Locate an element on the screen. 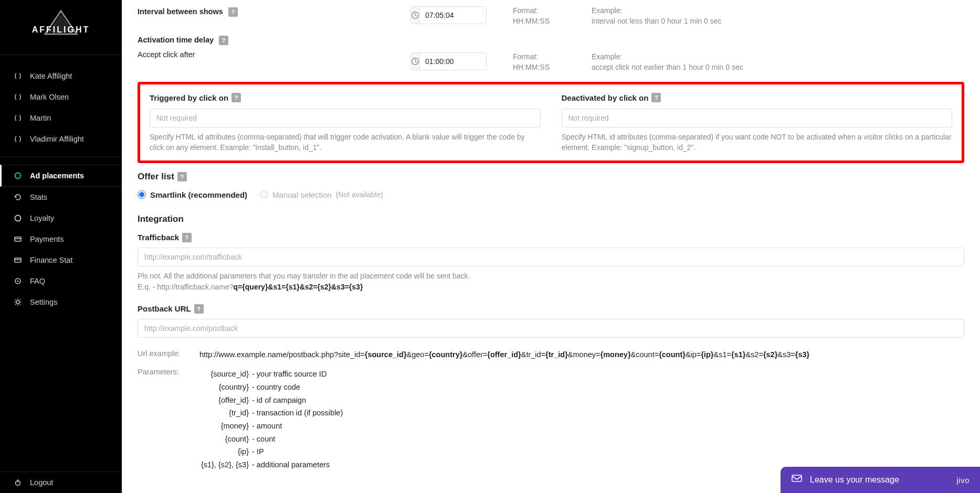 The height and width of the screenshot is (493, 980). radio-smartlink: Smartlink (recommended) is located at coordinates (192, 195).